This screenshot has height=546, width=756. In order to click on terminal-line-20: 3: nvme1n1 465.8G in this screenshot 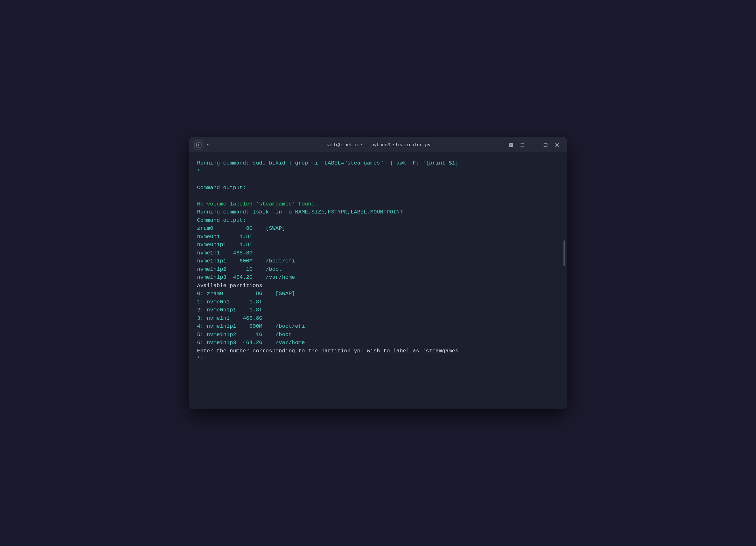, I will do `click(378, 318)`.